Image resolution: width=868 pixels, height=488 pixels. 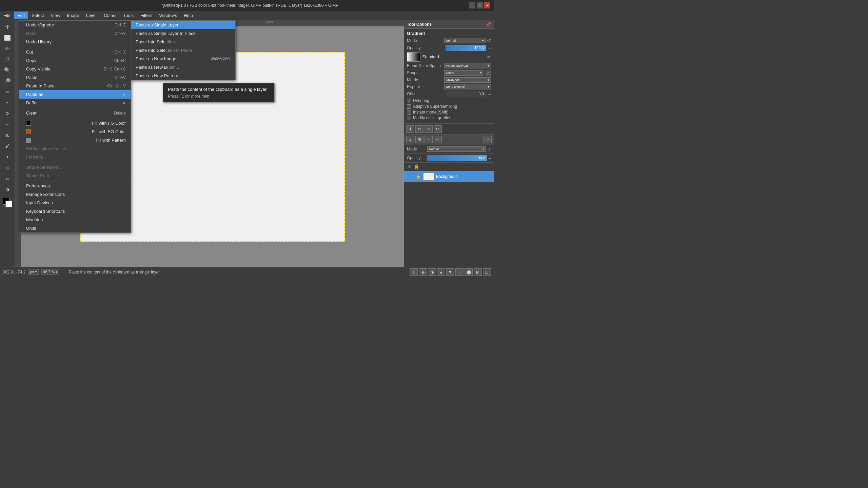 I want to click on minimize-button: —, so click(x=472, y=5).